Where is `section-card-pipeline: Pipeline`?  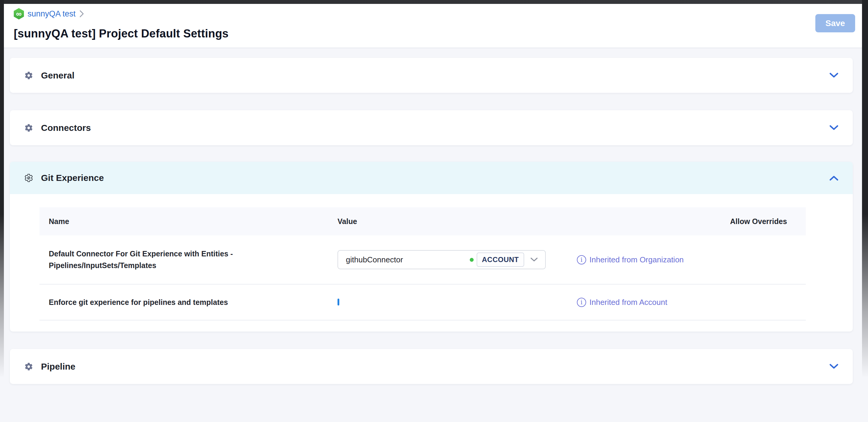 section-card-pipeline: Pipeline is located at coordinates (431, 366).